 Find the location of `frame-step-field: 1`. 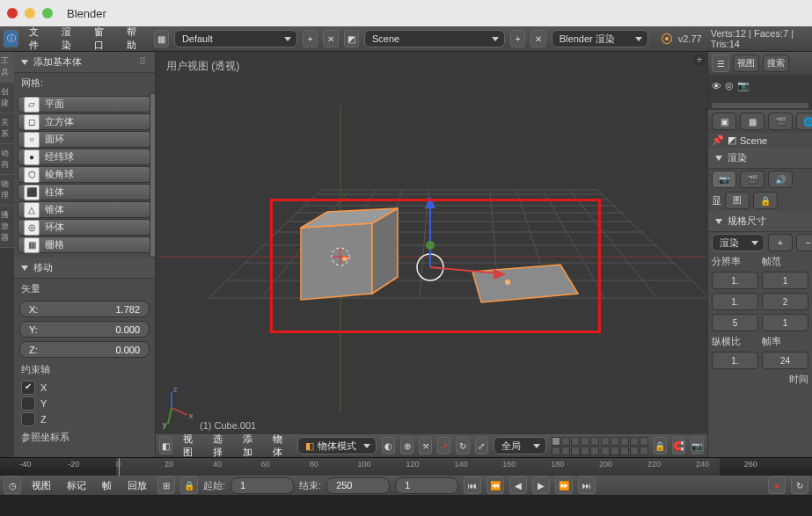

frame-step-field: 1 is located at coordinates (785, 323).